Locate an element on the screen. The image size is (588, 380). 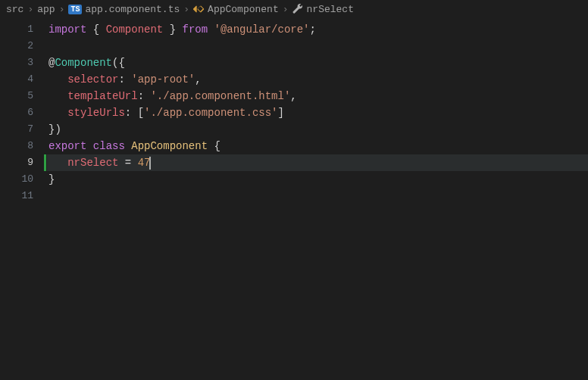
code-line: styleUrls: ['./app.component.css'] is located at coordinates (317, 113).